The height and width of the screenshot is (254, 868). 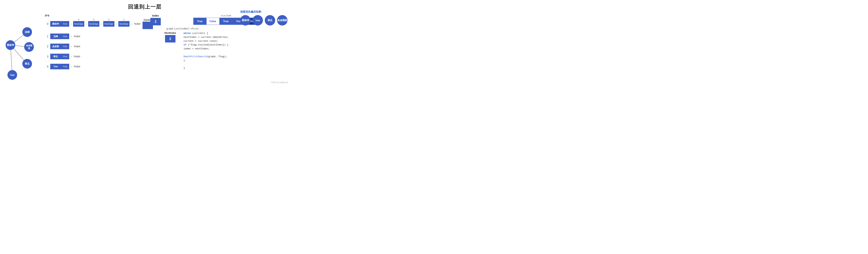 What do you see at coordinates (199, 33) in the screenshot?
I see `code-part: (current) {` at bounding box center [199, 33].